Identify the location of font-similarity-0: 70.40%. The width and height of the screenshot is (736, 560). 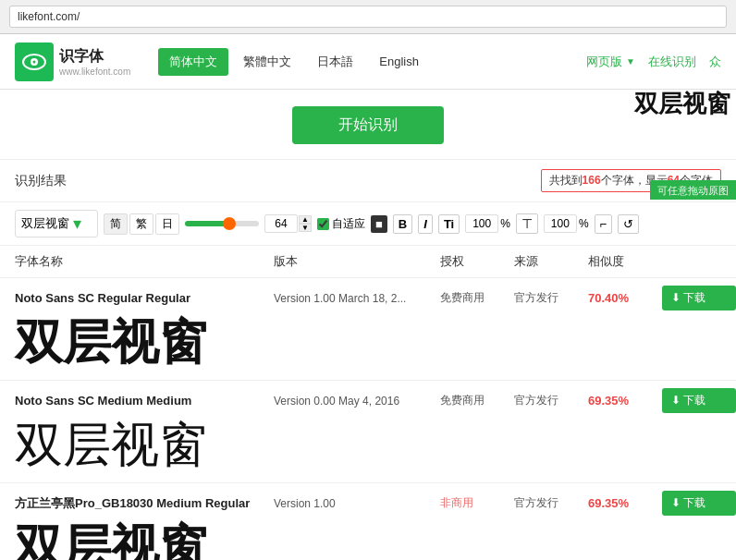
(625, 298).